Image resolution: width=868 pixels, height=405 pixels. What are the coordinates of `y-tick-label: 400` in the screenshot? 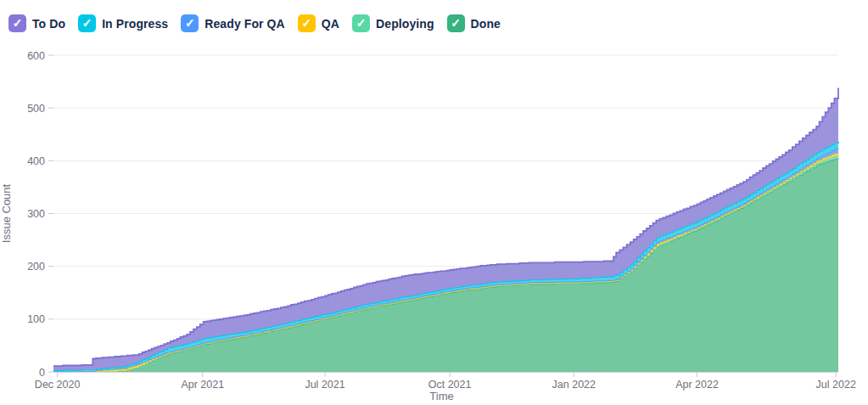 It's located at (36, 161).